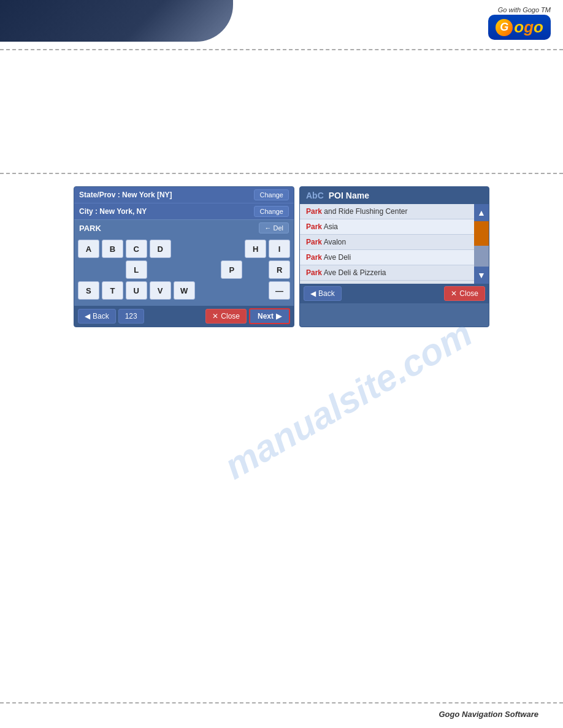  Describe the element at coordinates (314, 227) in the screenshot. I see `poi-match-2: Park` at that location.